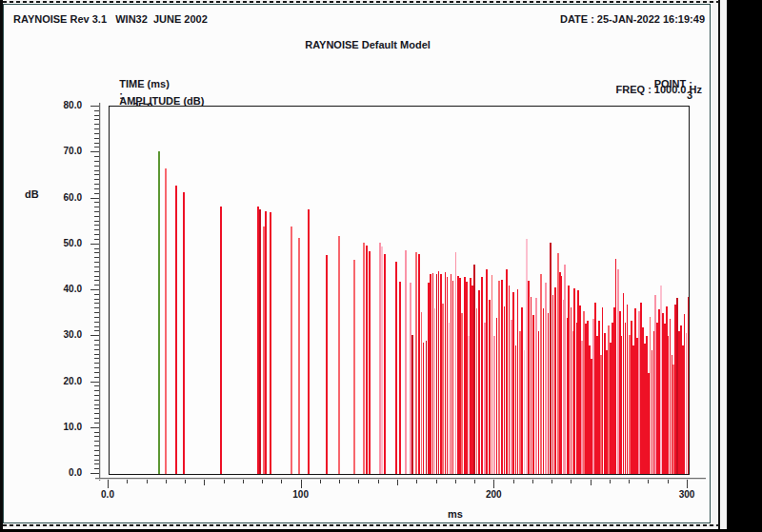  What do you see at coordinates (63, 198) in the screenshot?
I see `y-tick-label: 60.0` at bounding box center [63, 198].